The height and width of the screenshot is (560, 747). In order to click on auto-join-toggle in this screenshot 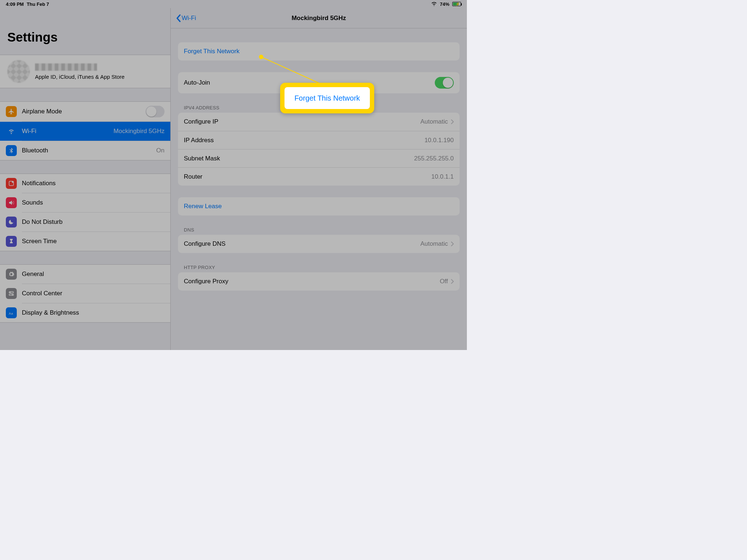, I will do `click(444, 83)`.